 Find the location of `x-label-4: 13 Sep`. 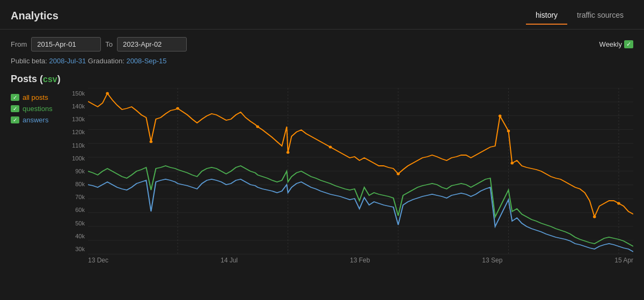

x-label-4: 13 Sep is located at coordinates (492, 260).